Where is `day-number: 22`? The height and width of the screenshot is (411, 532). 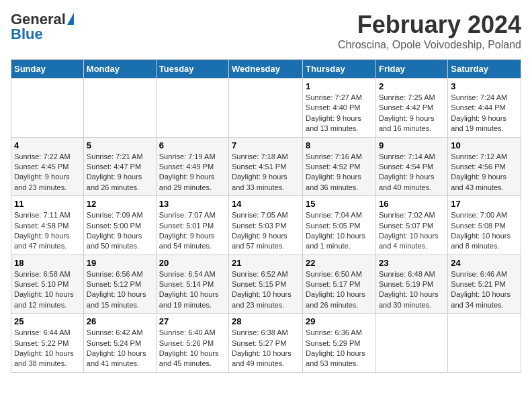
day-number: 22 is located at coordinates (339, 263).